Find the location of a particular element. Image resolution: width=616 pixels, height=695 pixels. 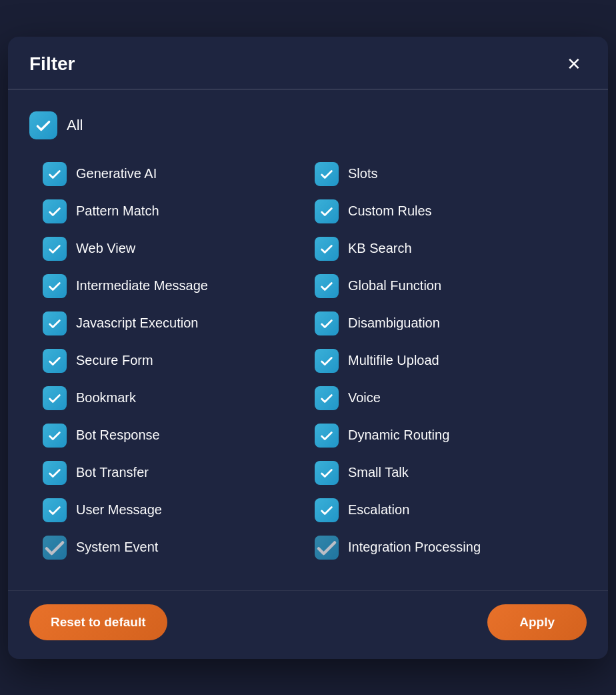

checkbox-web-view is located at coordinates (55, 249).